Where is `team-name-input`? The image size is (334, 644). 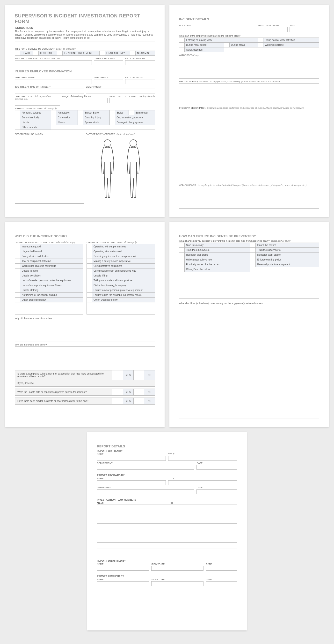 team-name-input is located at coordinates (132, 508).